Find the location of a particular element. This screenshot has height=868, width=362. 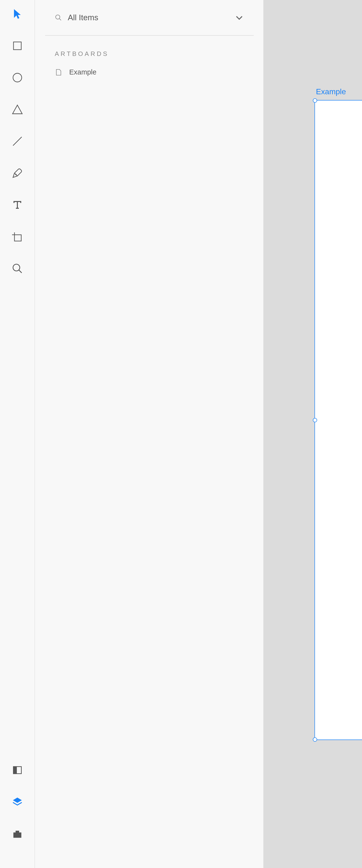

zoom-tool is located at coordinates (18, 269).